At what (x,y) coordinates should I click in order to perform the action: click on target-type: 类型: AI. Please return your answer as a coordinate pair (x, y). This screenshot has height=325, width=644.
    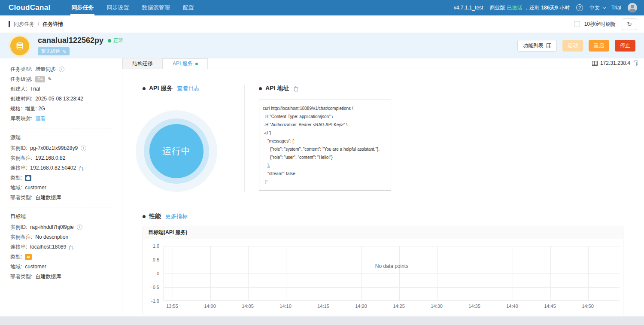
    Looking at the image, I should click on (62, 257).